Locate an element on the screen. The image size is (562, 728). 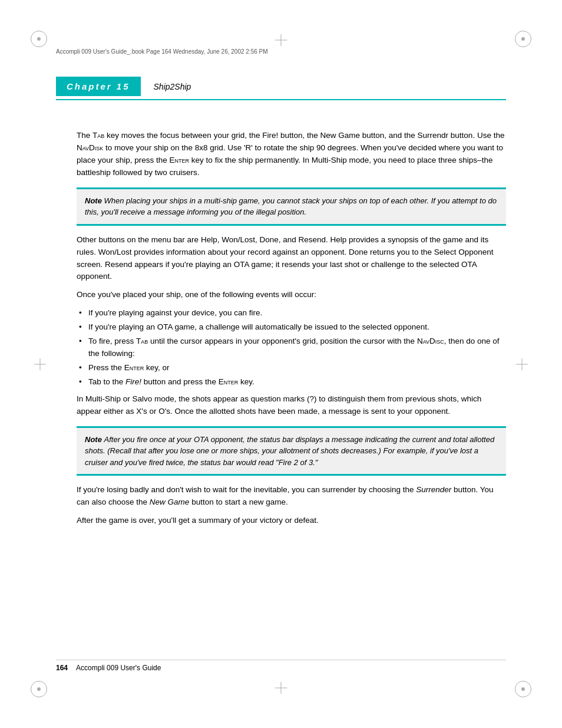
note-content-1: When placing your ships in a multi-ship … is located at coordinates (291, 206).